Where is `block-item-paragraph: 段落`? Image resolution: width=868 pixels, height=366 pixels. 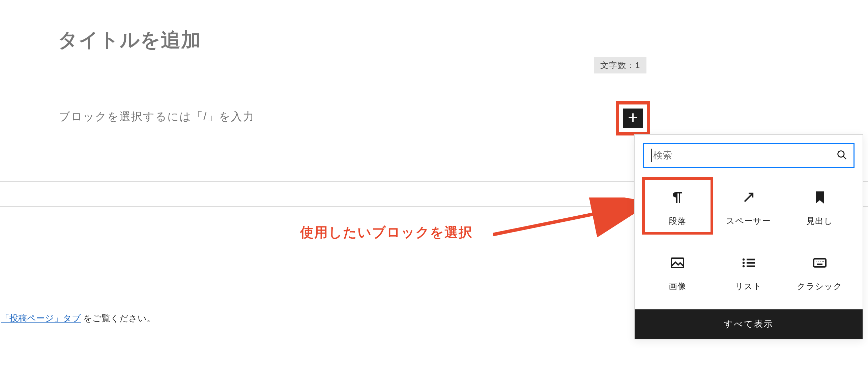 block-item-paragraph: 段落 is located at coordinates (678, 206).